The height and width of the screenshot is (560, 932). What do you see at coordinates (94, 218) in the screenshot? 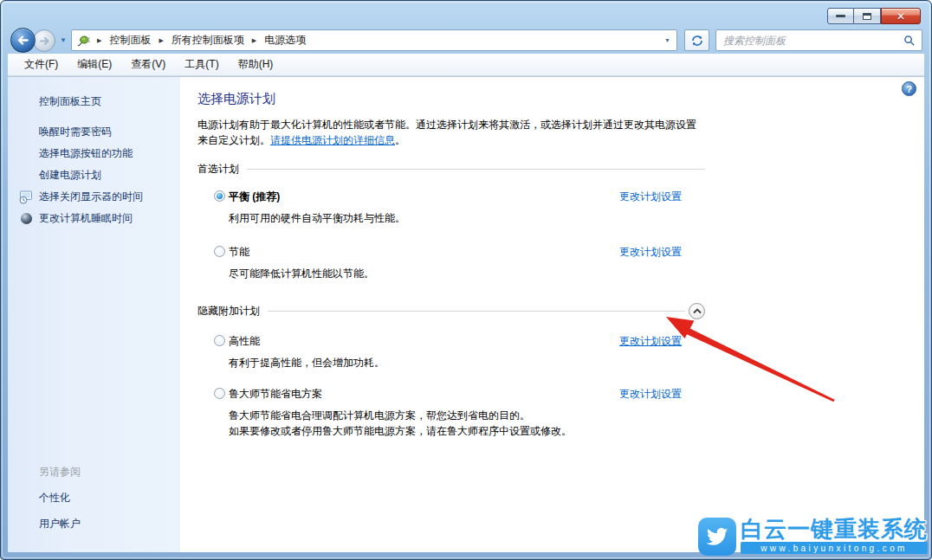
I see `sidebar-item-change-sleep-time: 更改计算机睡眠时间` at bounding box center [94, 218].